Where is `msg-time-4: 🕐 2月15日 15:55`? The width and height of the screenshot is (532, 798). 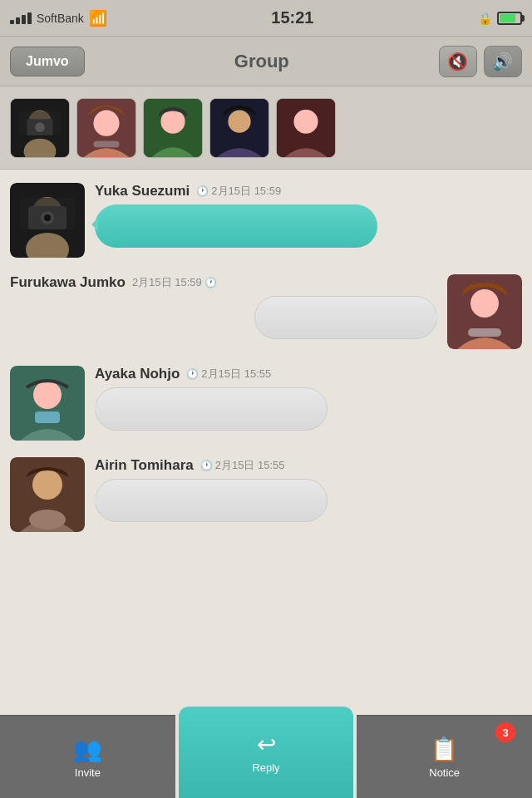 msg-time-4: 🕐 2月15日 15:55 is located at coordinates (243, 466).